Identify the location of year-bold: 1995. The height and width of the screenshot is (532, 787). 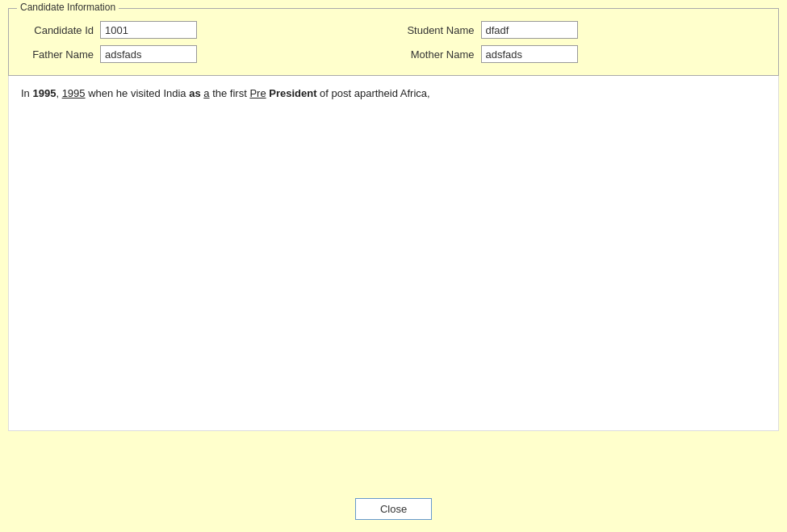
(44, 94).